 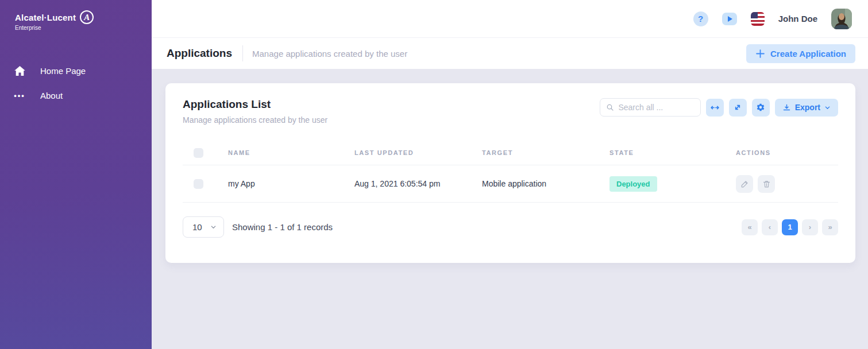 I want to click on column-header-last-updated: LAST UPDATED, so click(x=418, y=153).